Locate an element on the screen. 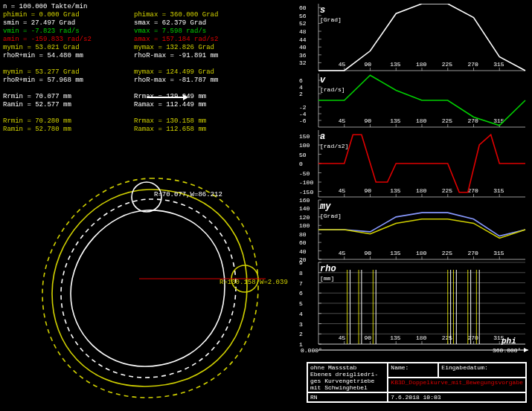  svg-text: s is located at coordinates (323, 10).